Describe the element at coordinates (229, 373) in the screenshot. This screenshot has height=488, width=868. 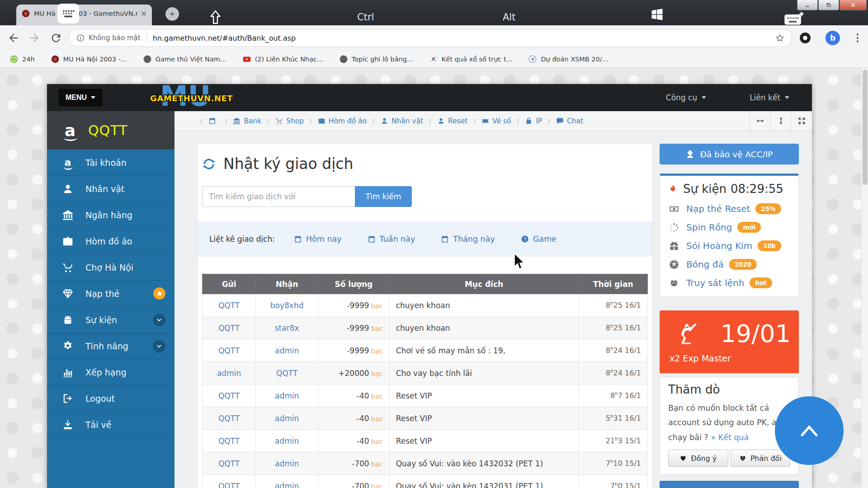
I see `sender-link: admin` at that location.